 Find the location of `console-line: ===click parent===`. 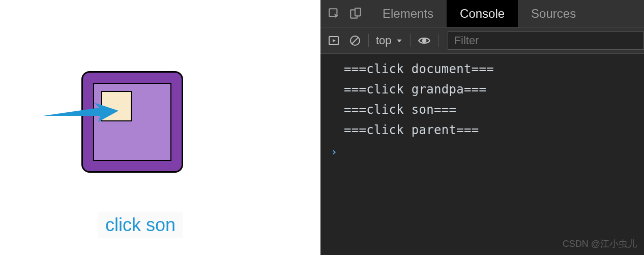

console-line: ===click parent=== is located at coordinates (482, 130).